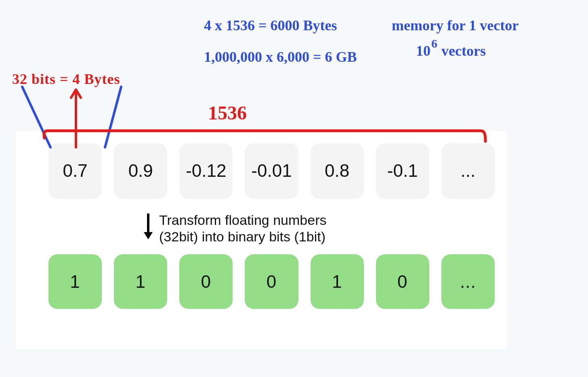 The width and height of the screenshot is (588, 377). I want to click on transform-step: Transform floating numbers (32bit) into …, so click(234, 228).